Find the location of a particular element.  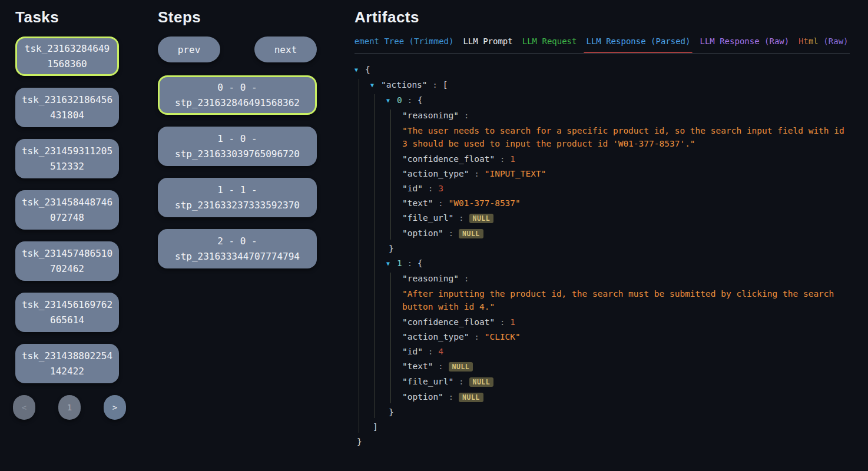

tab-llm-response-parsed: LLM Response (Parsed) is located at coordinates (638, 45).